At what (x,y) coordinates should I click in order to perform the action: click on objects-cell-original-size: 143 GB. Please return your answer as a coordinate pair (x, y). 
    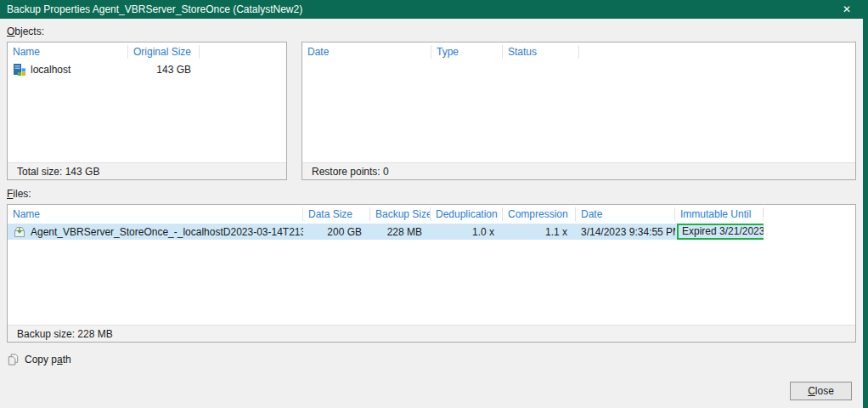
    Looking at the image, I should click on (164, 70).